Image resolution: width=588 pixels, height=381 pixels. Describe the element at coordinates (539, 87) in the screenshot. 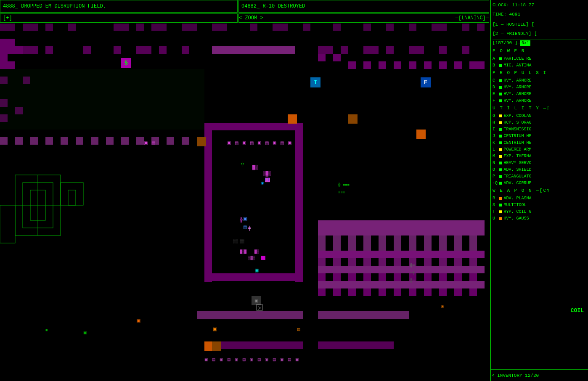

I see `propulsion-item-d: D ■ HVY. ARMORE` at that location.